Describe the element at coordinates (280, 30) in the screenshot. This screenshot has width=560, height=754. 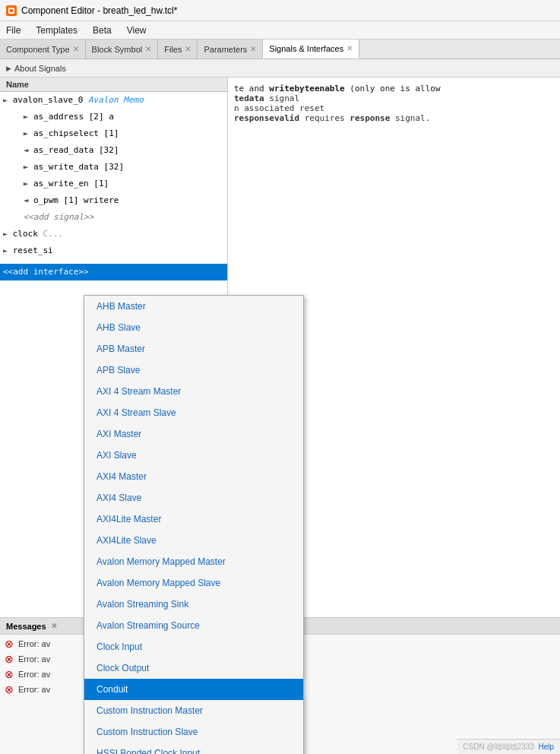
I see `menu-bar: File Templates Beta View` at that location.